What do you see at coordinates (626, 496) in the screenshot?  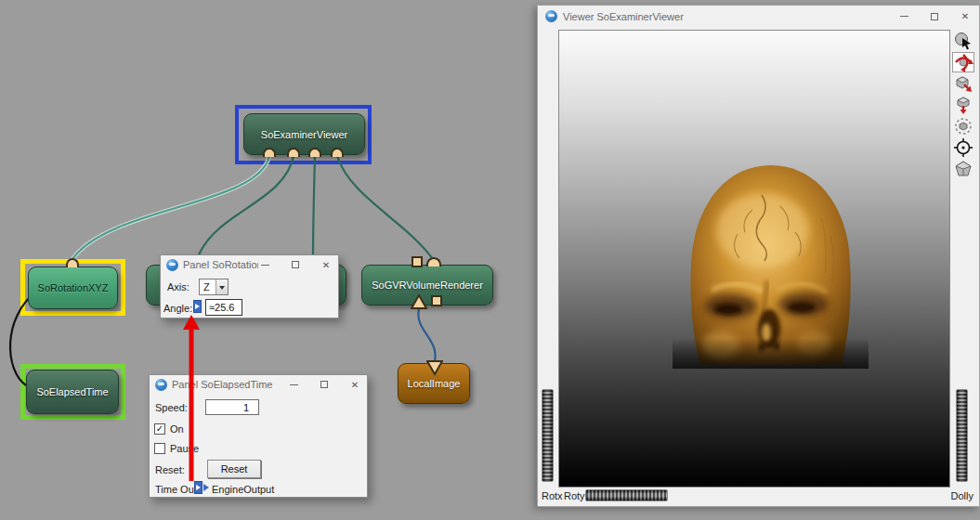 I see `roty-thumbwheel` at bounding box center [626, 496].